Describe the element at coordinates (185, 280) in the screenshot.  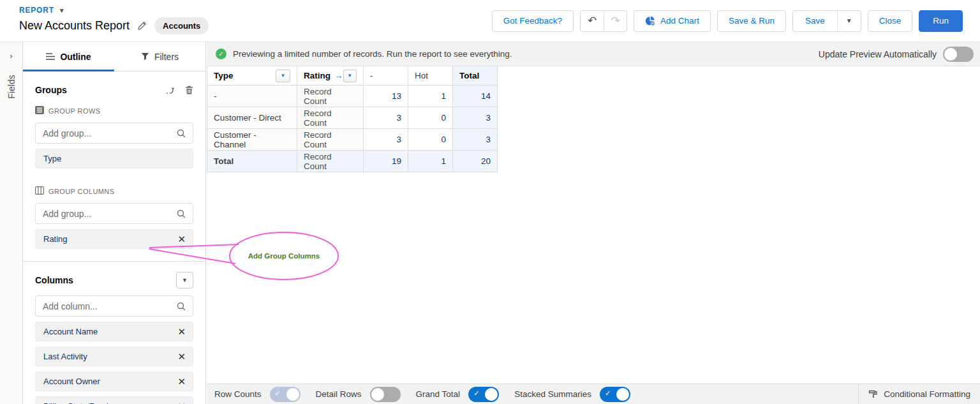
I see `columns-menu-button: ▼` at that location.